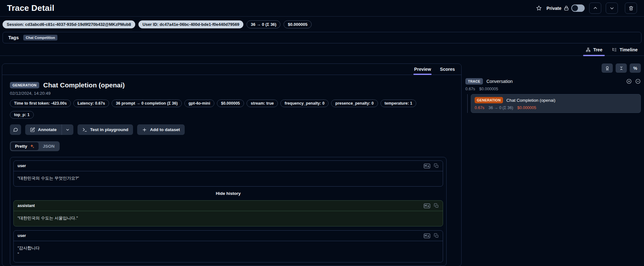  I want to click on trace-latency: 0.67s, so click(470, 89).